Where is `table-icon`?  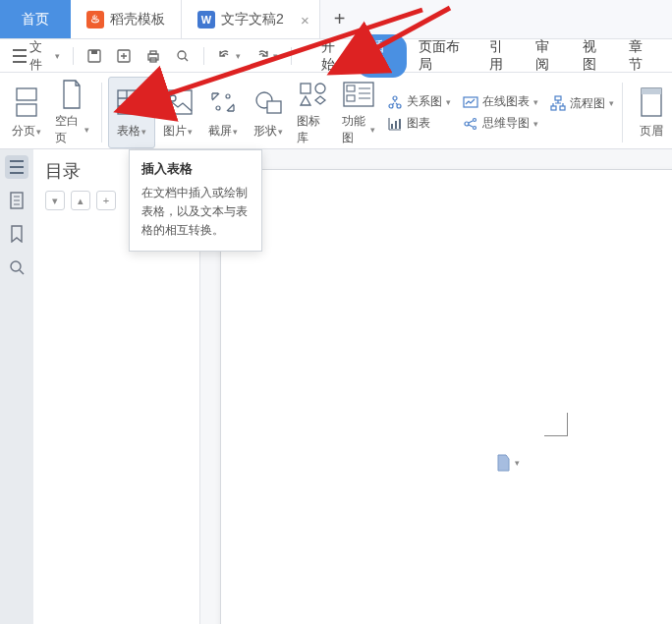
table-icon is located at coordinates (132, 102).